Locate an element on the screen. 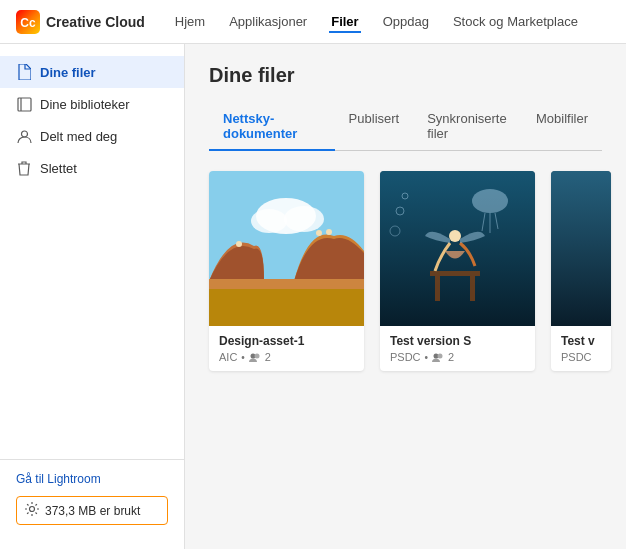 The height and width of the screenshot is (549, 626). sidebar-label-dine-filer: Dine filer is located at coordinates (68, 72).